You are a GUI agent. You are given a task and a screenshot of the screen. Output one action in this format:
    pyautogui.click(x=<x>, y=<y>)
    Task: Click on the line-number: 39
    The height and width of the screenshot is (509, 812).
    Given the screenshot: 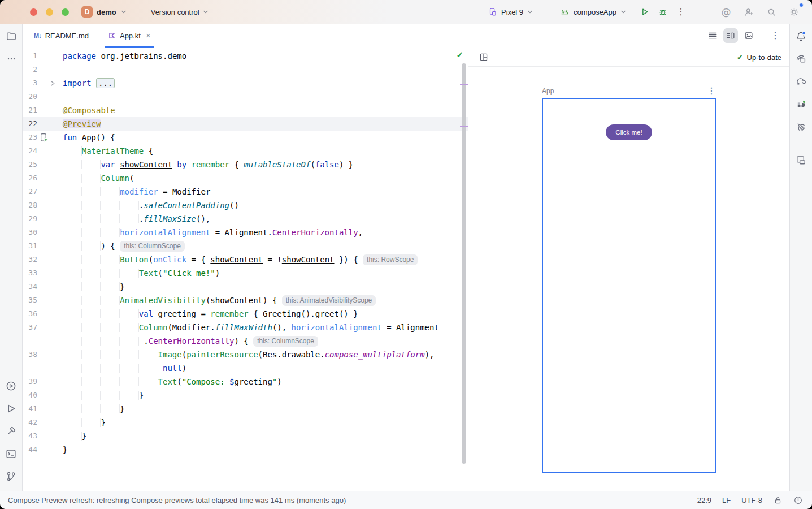 What is the action you would take?
    pyautogui.click(x=30, y=382)
    